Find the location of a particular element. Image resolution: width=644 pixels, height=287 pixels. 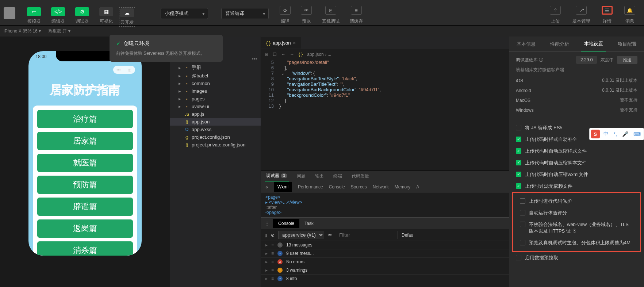

sources-tab: Sources is located at coordinates (359, 187).